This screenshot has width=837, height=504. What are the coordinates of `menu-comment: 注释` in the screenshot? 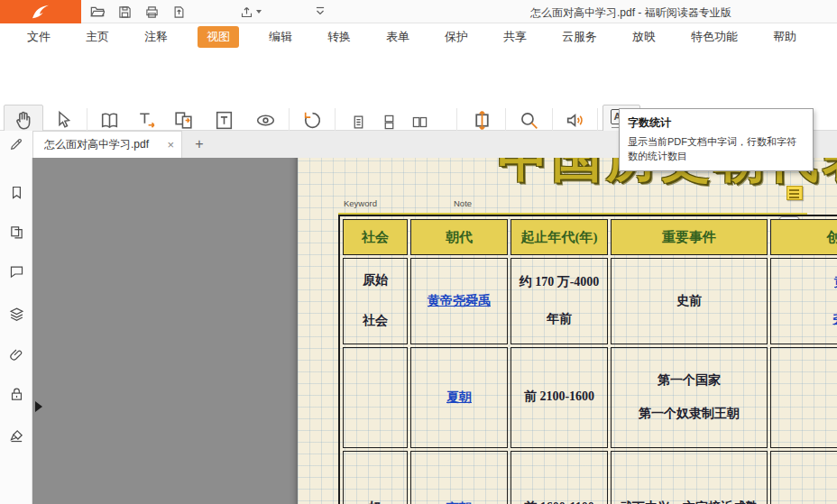 It's located at (156, 37).